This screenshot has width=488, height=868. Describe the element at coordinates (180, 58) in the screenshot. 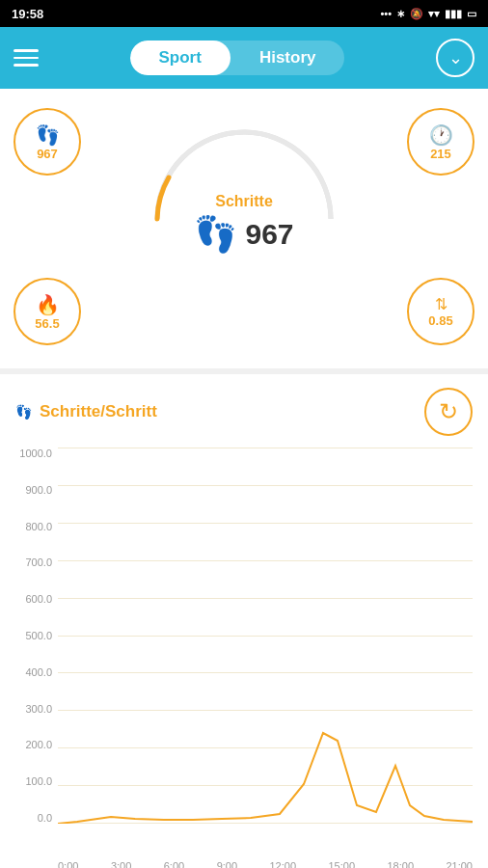

I see `tab-sport: Sport` at that location.